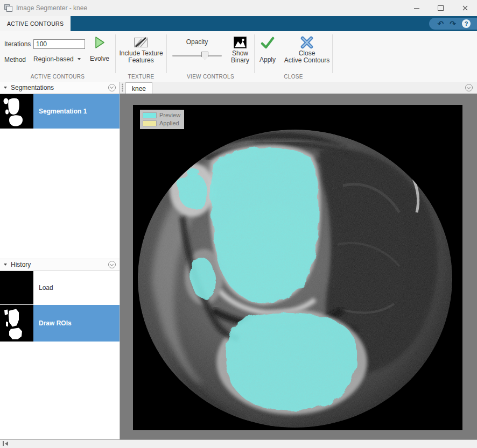 This screenshot has height=448, width=477. Describe the element at coordinates (17, 288) in the screenshot. I see `load-thumbnail` at that location.